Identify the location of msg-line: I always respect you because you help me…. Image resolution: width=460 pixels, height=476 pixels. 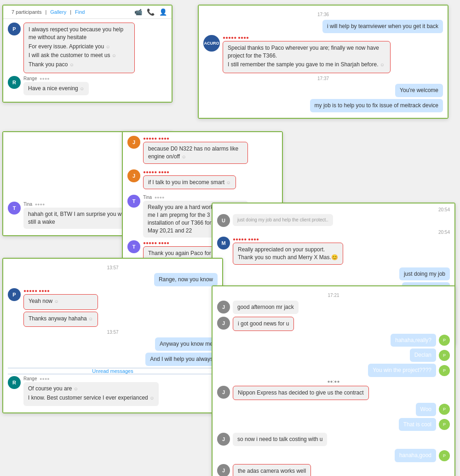
(79, 34).